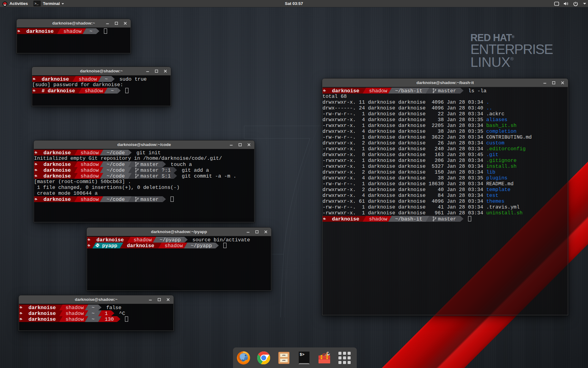 This screenshot has width=588, height=368. Describe the element at coordinates (58, 90) in the screenshot. I see `svg-text: # darknoise` at that location.